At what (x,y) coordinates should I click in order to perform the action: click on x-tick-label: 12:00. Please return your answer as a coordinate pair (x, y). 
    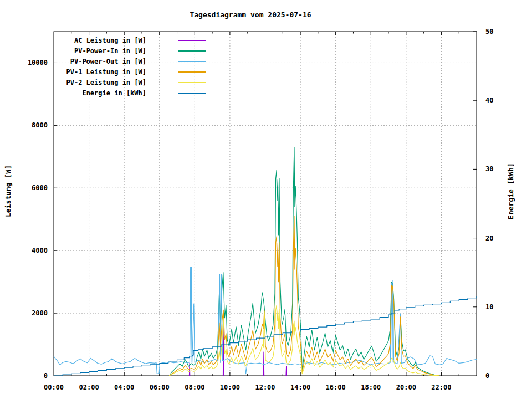
    Looking at the image, I should click on (265, 387).